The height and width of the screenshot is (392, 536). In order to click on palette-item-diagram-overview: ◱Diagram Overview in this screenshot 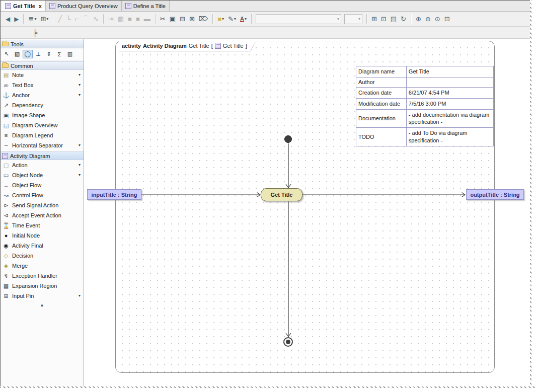, I will do `click(42, 125)`.